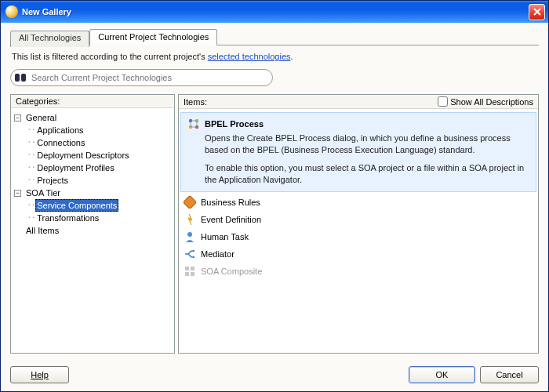 The width and height of the screenshot is (549, 392). What do you see at coordinates (93, 180) in the screenshot?
I see `tree-node-projects: ·· Projects` at bounding box center [93, 180].